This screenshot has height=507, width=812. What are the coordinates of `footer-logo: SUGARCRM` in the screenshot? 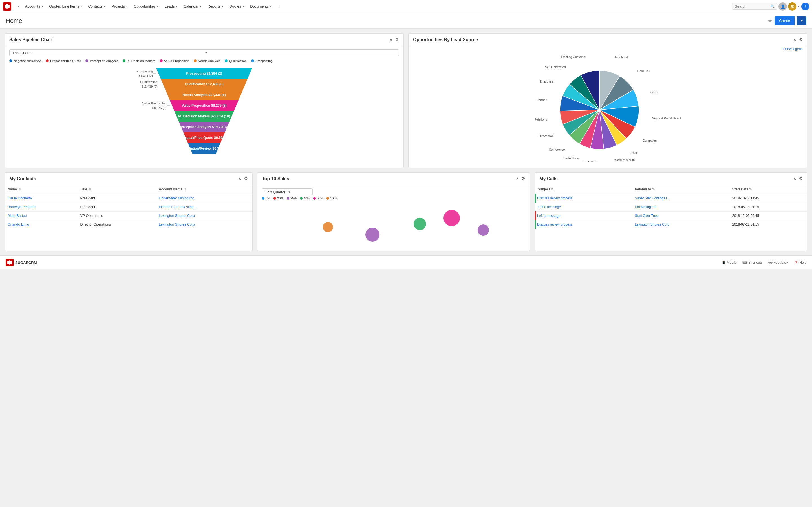 It's located at (21, 263).